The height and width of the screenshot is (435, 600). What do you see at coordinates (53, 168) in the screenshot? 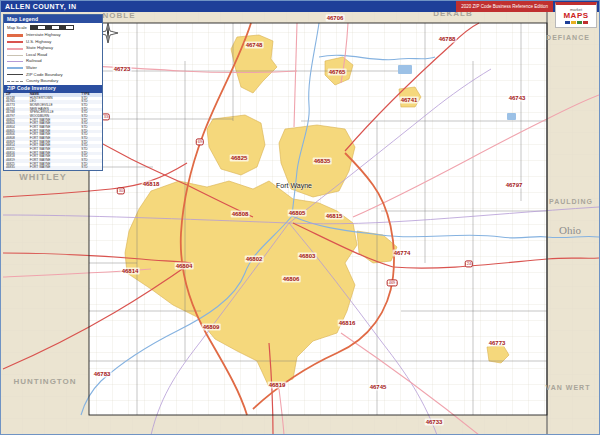
I see `zip-index-row: 46835FORT WAYNESTD` at bounding box center [53, 168].